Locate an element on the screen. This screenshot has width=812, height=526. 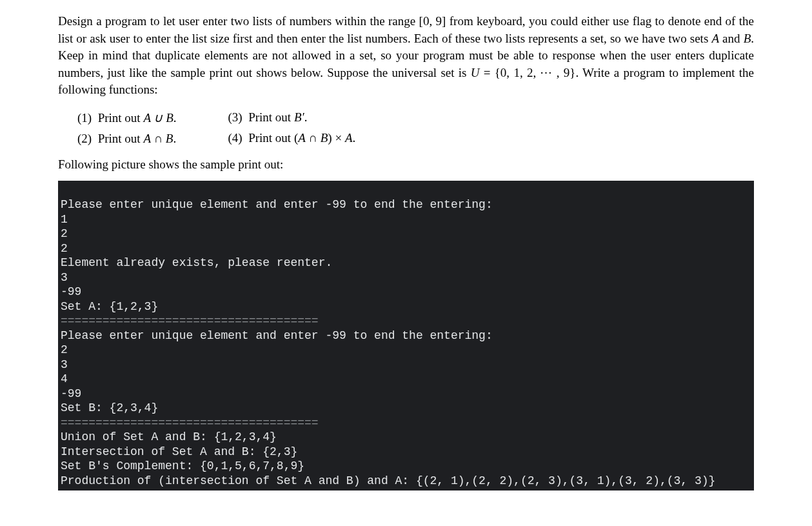
task-text: Print out ( is located at coordinates (273, 138).